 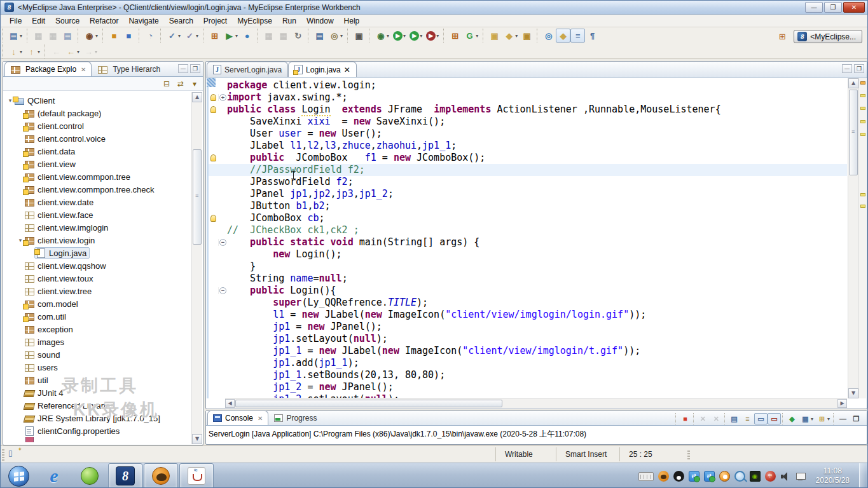 I want to click on start-button, so click(x=18, y=475).